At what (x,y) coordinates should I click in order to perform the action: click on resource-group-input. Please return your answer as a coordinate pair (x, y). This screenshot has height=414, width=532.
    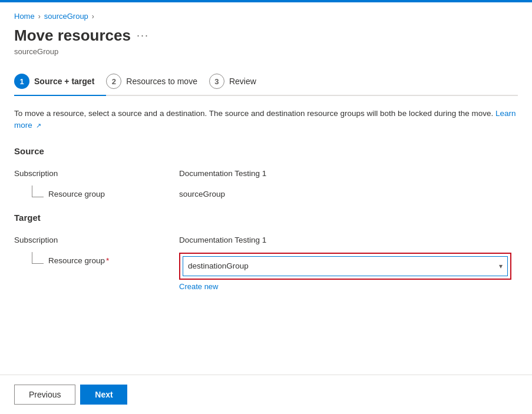
    Looking at the image, I should click on (343, 266).